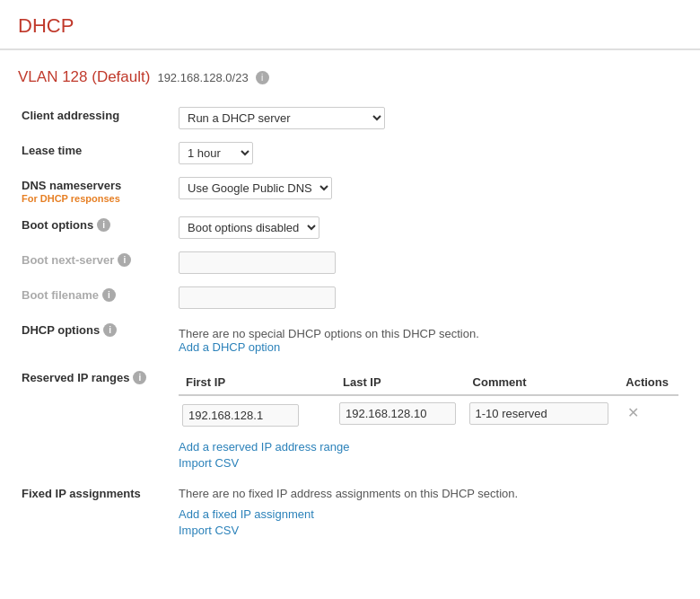 The width and height of the screenshot is (700, 599). Describe the element at coordinates (350, 153) in the screenshot. I see `lease-time-row: Lease time 1 hour 2 hours 4 hours 8 hour…` at that location.